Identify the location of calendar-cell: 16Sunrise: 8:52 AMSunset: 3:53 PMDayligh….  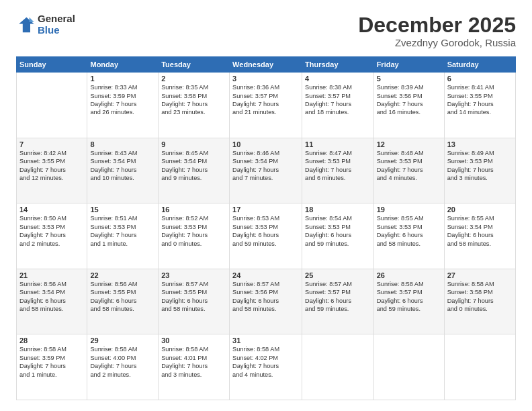
(194, 236).